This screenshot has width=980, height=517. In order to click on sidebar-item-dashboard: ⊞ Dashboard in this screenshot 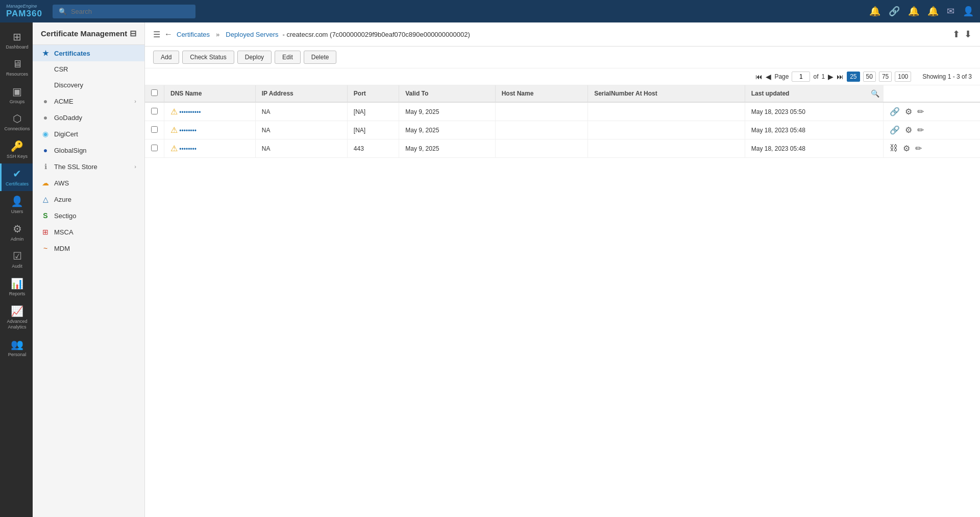, I will do `click(16, 40)`.